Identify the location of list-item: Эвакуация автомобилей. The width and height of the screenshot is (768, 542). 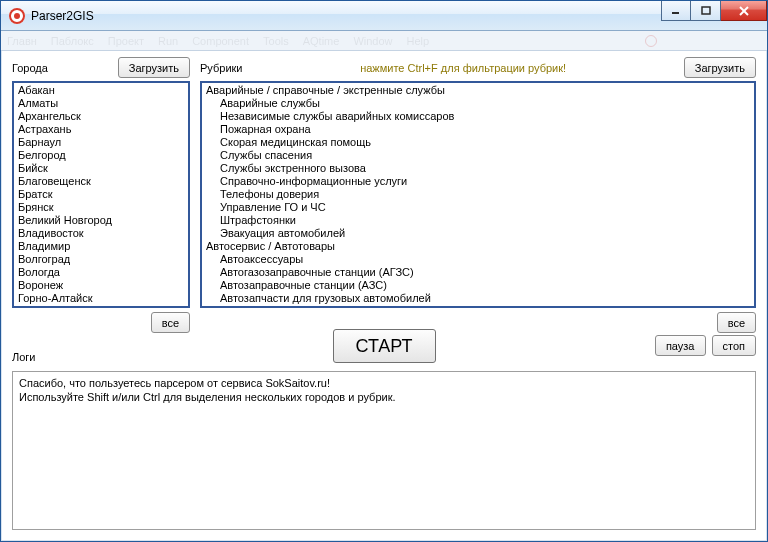
(478, 234).